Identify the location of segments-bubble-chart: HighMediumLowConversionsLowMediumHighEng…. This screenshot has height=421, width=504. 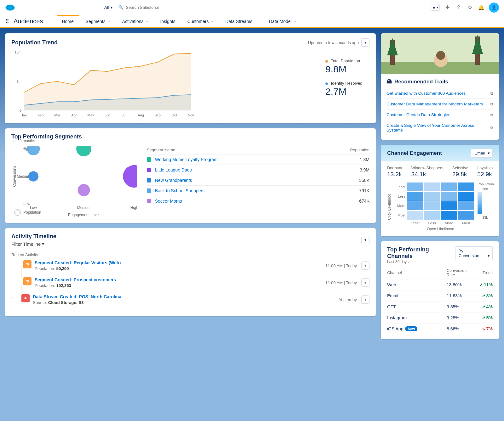
(74, 182).